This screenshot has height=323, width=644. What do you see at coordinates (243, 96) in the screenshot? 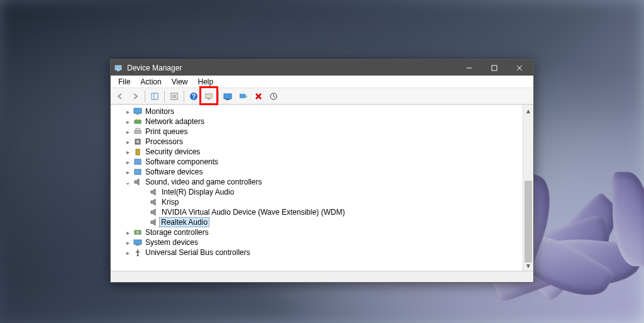
I see `enable-device-button` at bounding box center [243, 96].